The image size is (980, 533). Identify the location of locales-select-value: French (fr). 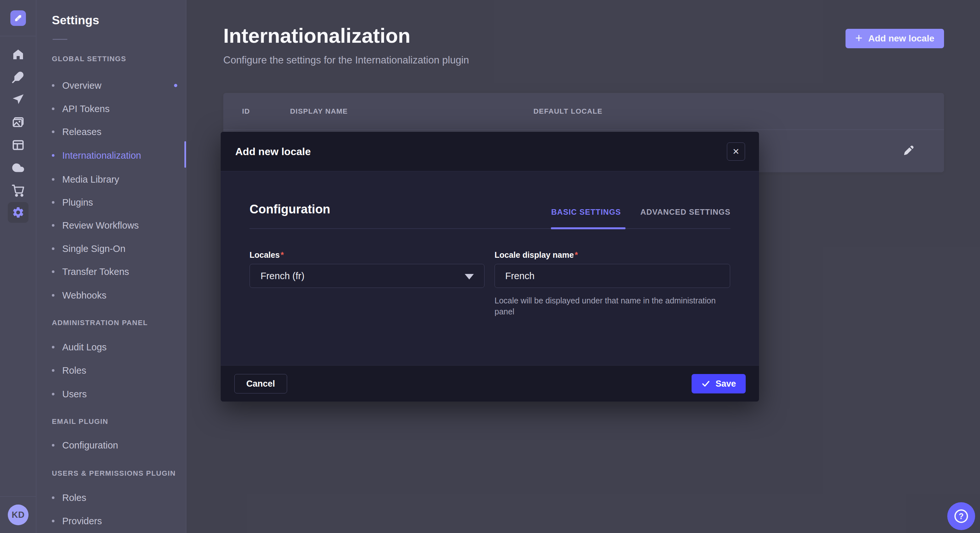
(282, 276).